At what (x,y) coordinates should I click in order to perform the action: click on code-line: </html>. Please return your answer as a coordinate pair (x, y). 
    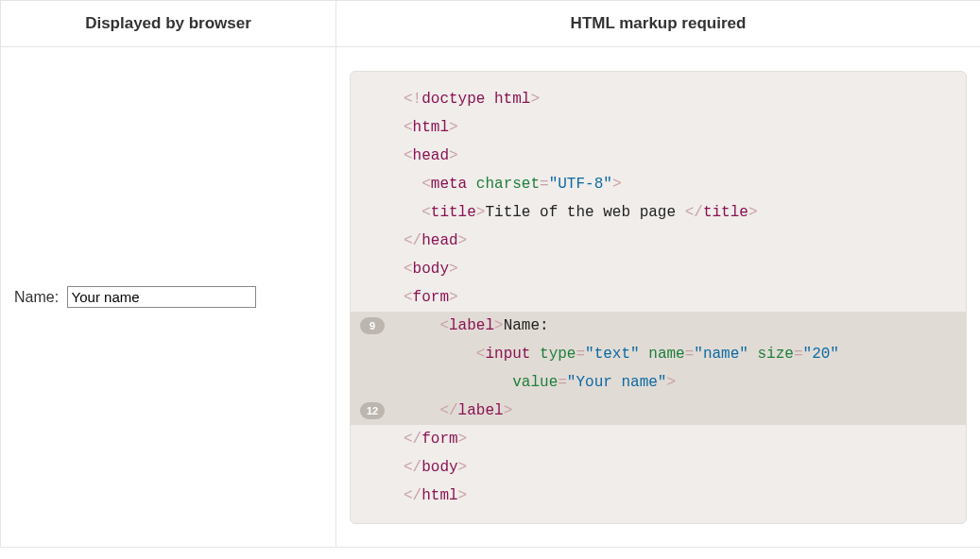
    Looking at the image, I should click on (658, 496).